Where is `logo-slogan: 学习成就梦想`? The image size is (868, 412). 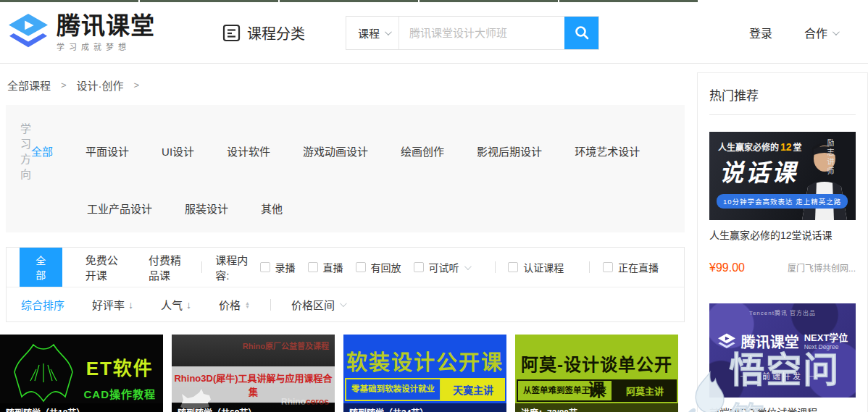
logo-slogan: 学习成就梦想 is located at coordinates (106, 46).